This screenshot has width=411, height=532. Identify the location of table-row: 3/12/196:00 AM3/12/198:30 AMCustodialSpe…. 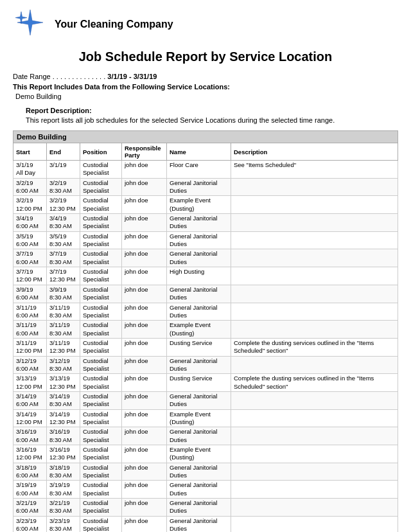
(206, 365).